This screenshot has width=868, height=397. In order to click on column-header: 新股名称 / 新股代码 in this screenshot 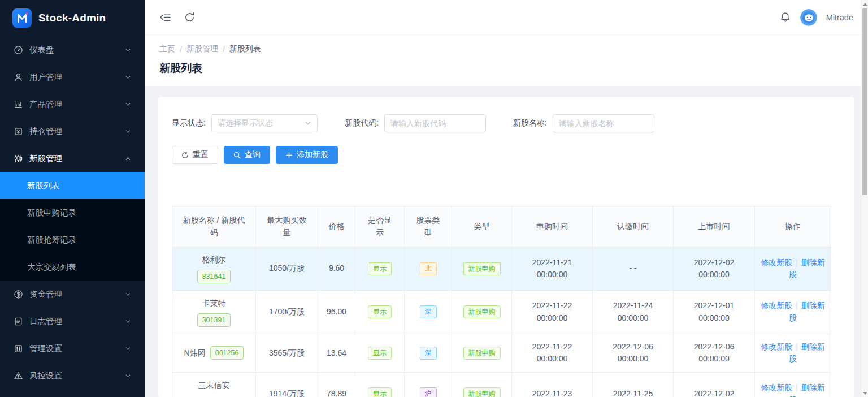, I will do `click(214, 227)`.